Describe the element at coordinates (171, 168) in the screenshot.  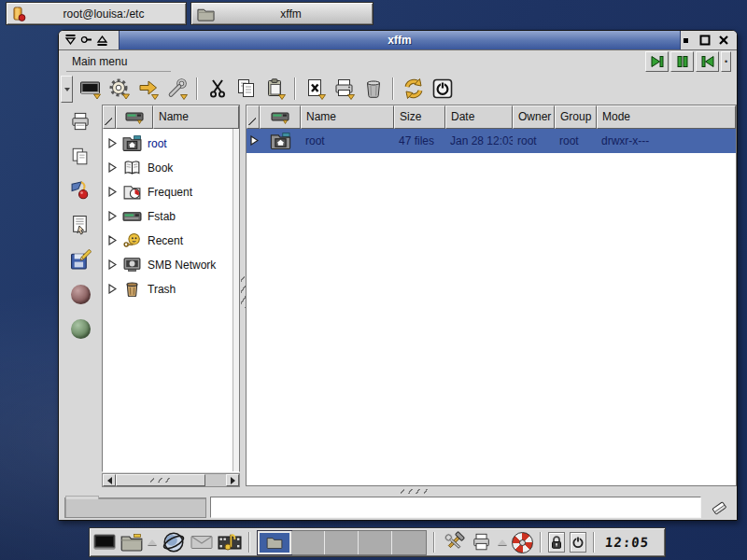
I see `tree-item-book: Book` at that location.